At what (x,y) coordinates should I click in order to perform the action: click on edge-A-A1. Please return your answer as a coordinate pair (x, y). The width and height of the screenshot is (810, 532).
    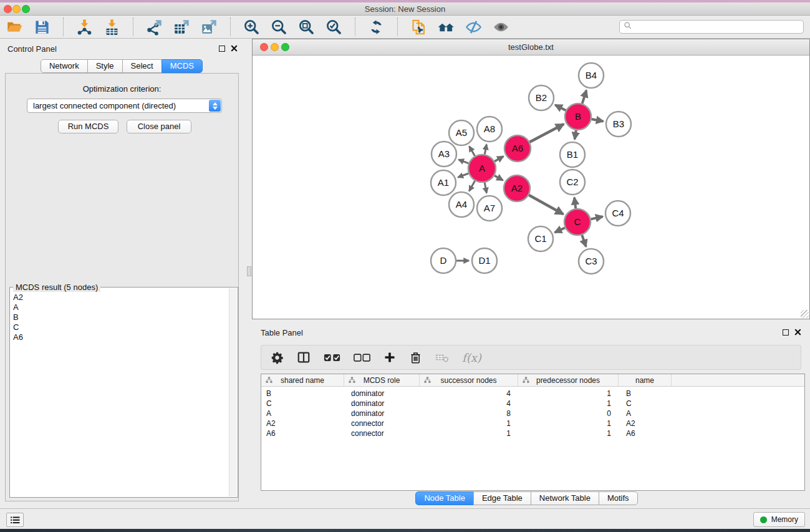
    Looking at the image, I should click on (463, 175).